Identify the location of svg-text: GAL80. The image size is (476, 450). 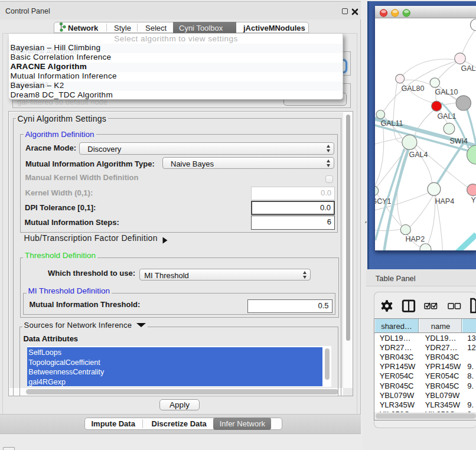
(412, 89).